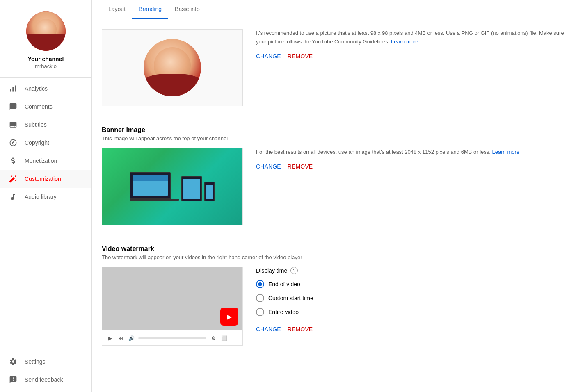 This screenshot has width=576, height=392. Describe the element at coordinates (172, 68) in the screenshot. I see `profile-avatar-image` at that location.